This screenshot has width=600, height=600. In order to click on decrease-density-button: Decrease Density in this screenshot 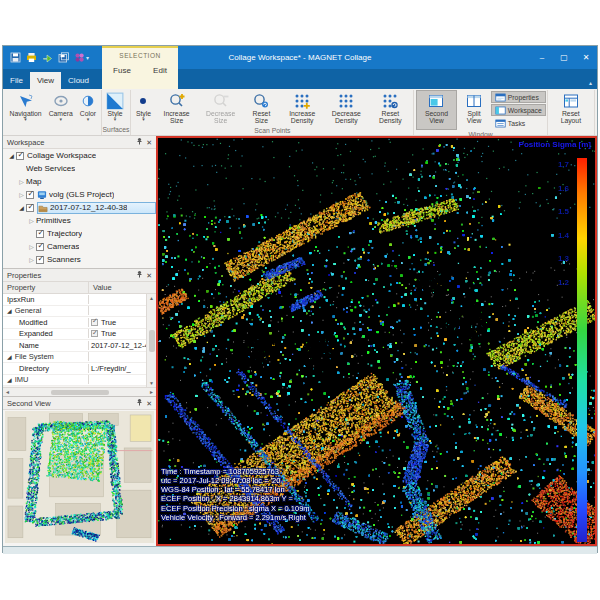, I will do `click(346, 108)`.